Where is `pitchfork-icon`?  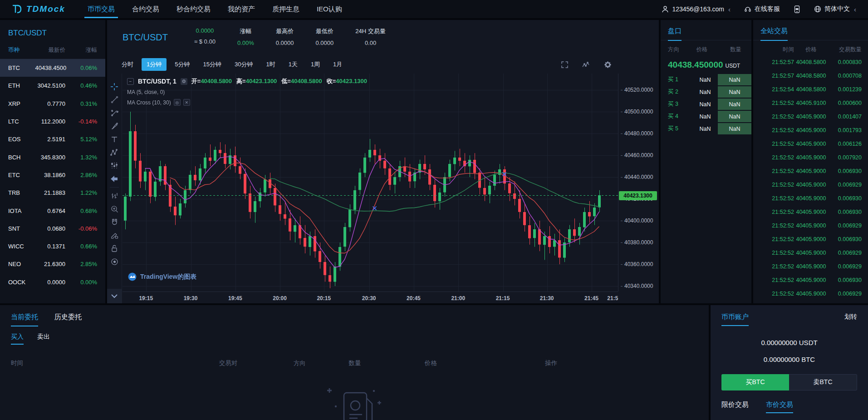
pitchfork-icon is located at coordinates (114, 113).